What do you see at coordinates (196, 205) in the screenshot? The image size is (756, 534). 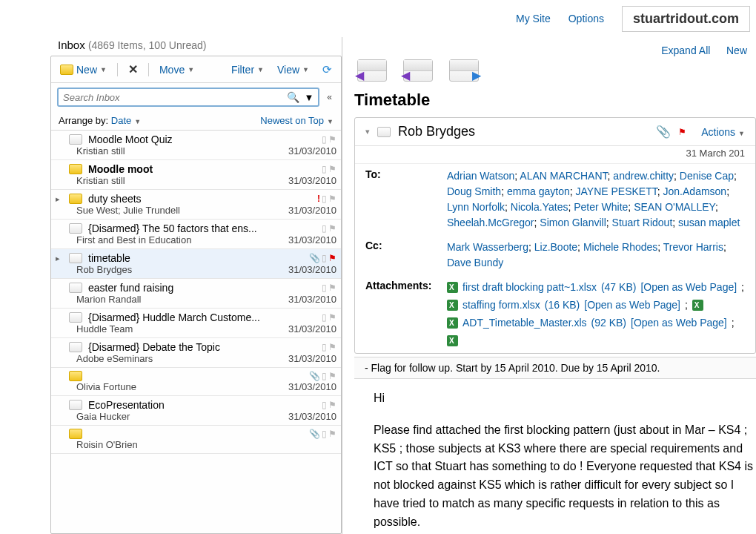 I see `message-row: ▸duty sheets!▯⚑Sue West; Julie Trundell3…` at bounding box center [196, 205].